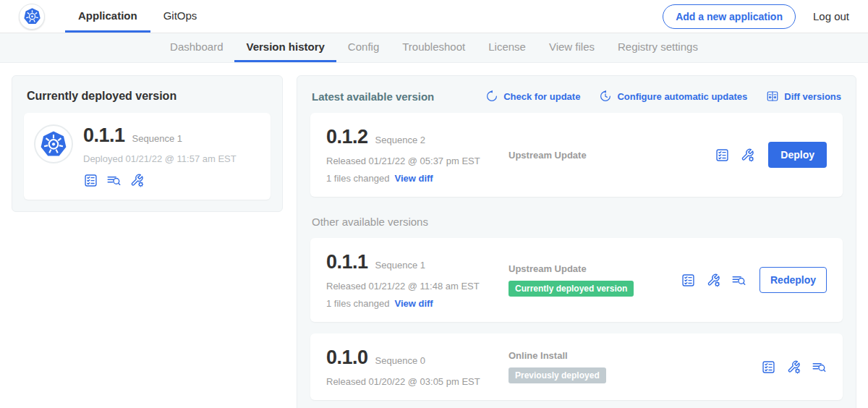 Image resolution: width=868 pixels, height=408 pixels. What do you see at coordinates (635, 367) in the screenshot?
I see `version-source: Online Install Previously deployed` at bounding box center [635, 367].